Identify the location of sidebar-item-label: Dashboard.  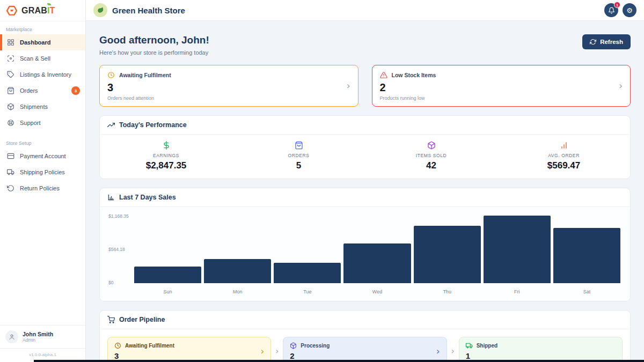
(35, 42).